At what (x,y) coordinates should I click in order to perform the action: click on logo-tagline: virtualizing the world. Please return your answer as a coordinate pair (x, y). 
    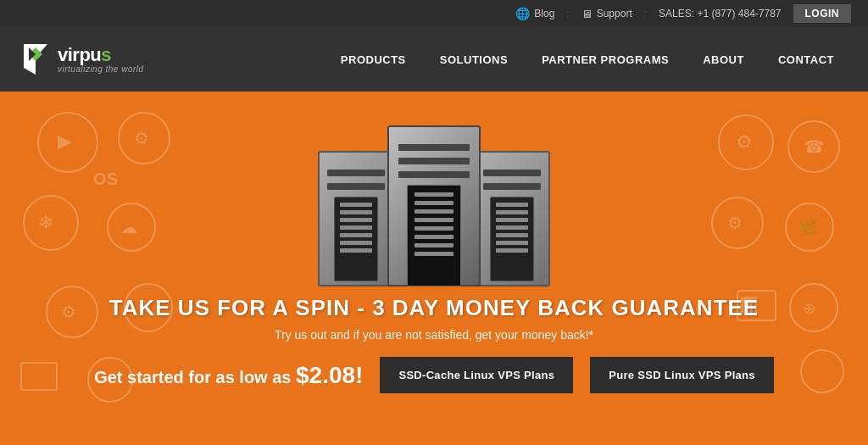
    Looking at the image, I should click on (101, 70).